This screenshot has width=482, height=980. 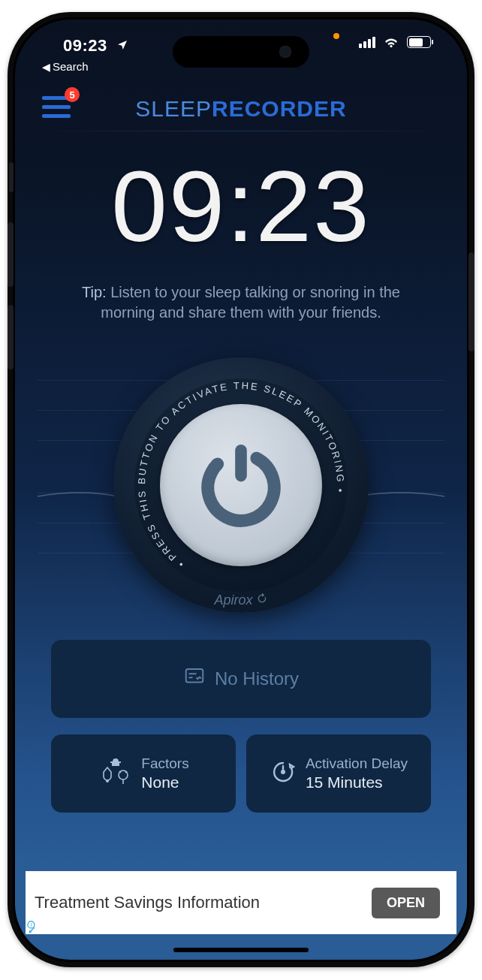 What do you see at coordinates (143, 773) in the screenshot?
I see `factors-panel: Factors None` at bounding box center [143, 773].